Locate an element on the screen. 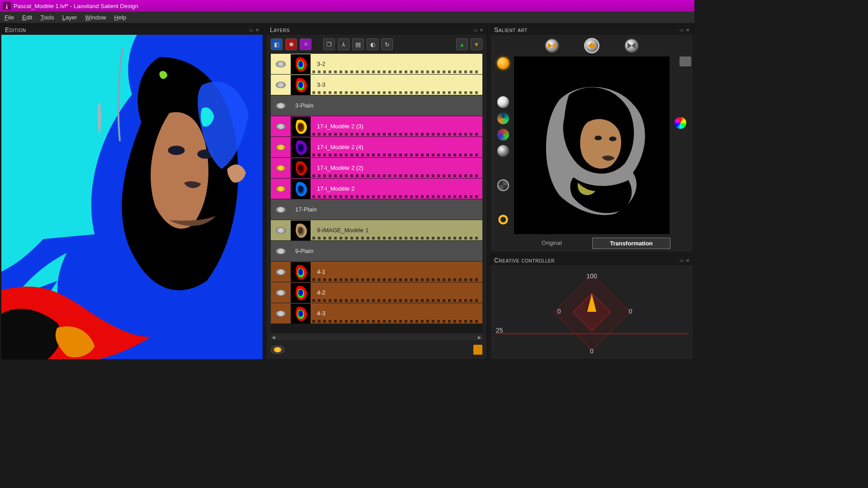 This screenshot has width=868, height=488. fx-button: ◐ is located at coordinates (373, 44).